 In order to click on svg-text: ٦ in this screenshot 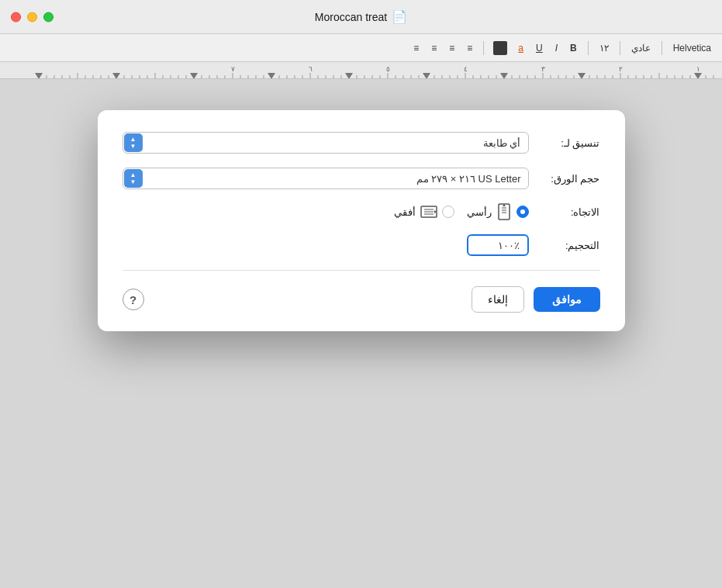, I will do `click(310, 69)`.